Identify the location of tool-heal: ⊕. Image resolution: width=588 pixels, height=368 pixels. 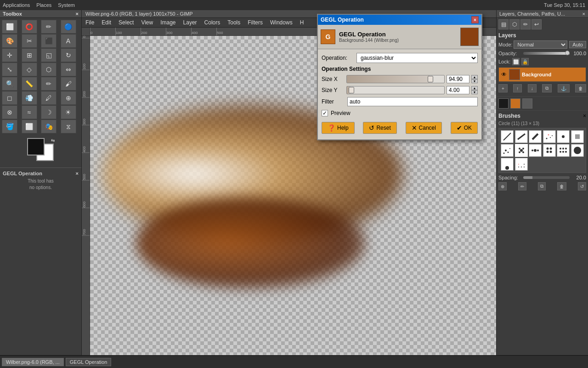
(68, 98).